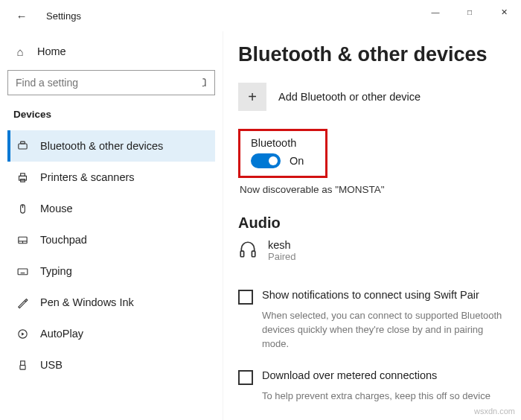 The image size is (521, 420). What do you see at coordinates (252, 97) in the screenshot?
I see `plus-icon: +` at bounding box center [252, 97].